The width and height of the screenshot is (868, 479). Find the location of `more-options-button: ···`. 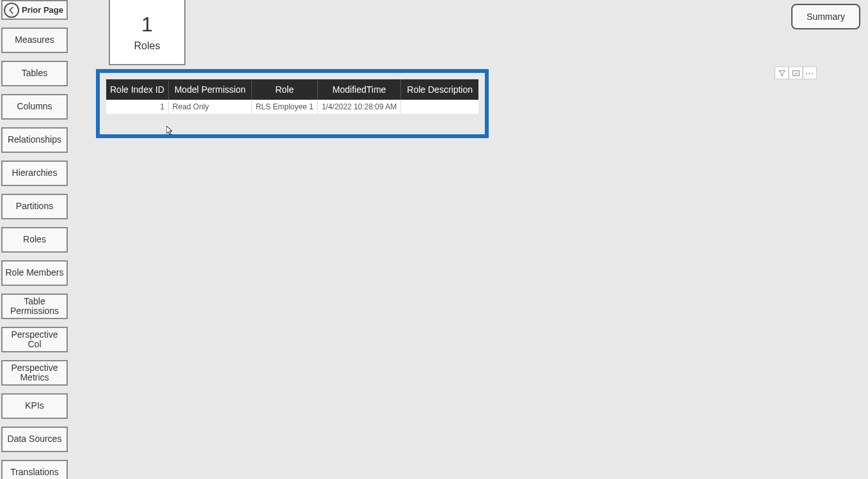

more-options-button: ··· is located at coordinates (810, 73).